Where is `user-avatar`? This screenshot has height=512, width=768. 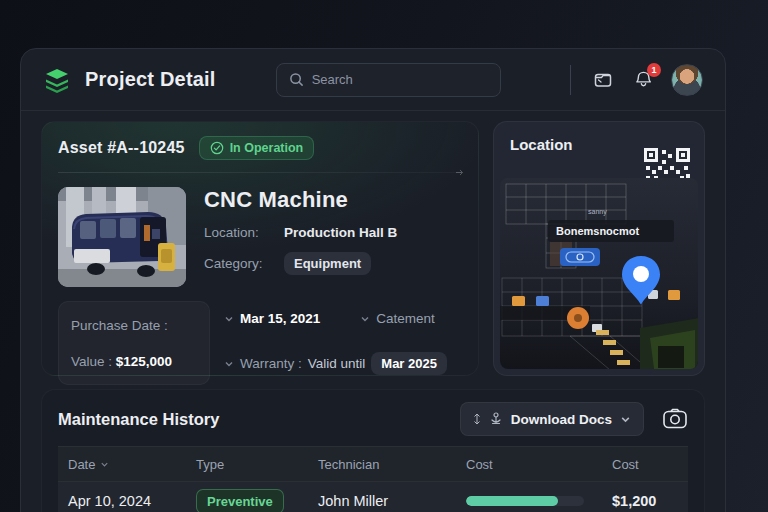 user-avatar is located at coordinates (687, 80).